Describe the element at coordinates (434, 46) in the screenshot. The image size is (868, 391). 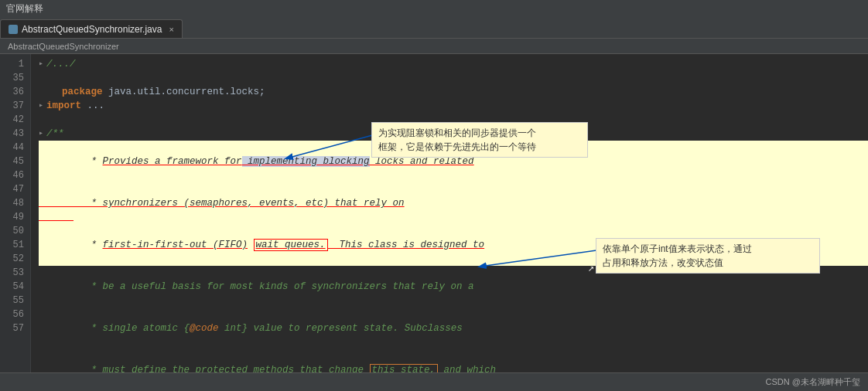
I see `breadcrumb-bar: AbstractQueuedSynchronizer` at that location.